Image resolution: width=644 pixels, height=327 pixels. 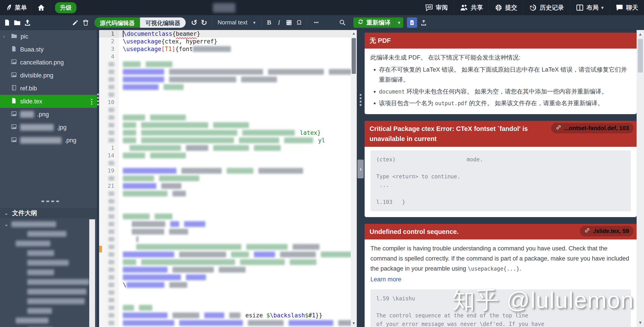 What do you see at coordinates (163, 23) in the screenshot?
I see `visual-editor-tab: 可视化编辑器` at bounding box center [163, 23].